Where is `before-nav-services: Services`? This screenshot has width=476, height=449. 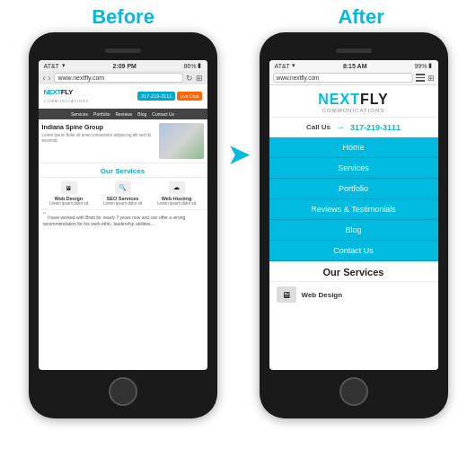
before-nav-services: Services is located at coordinates (79, 114).